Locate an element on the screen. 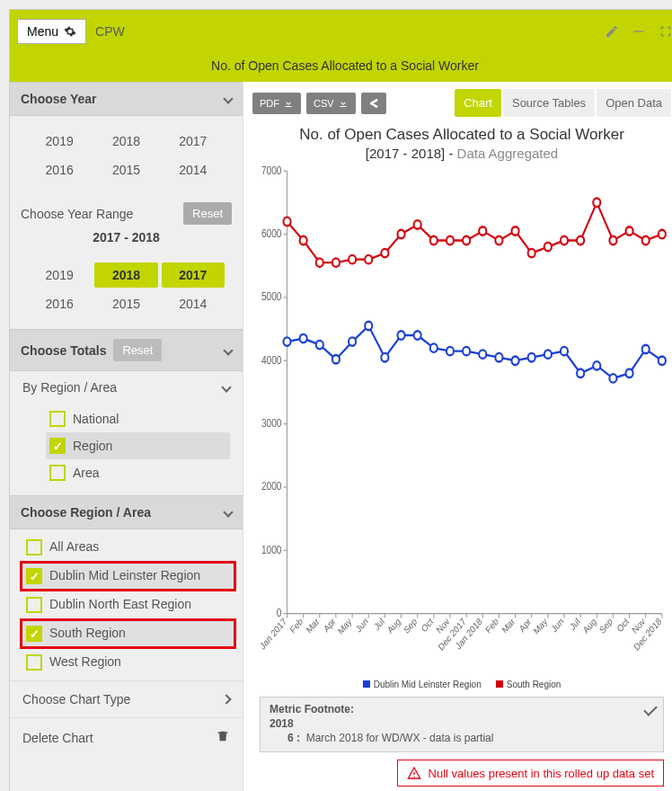  year-range-option: 2019 is located at coordinates (59, 275).